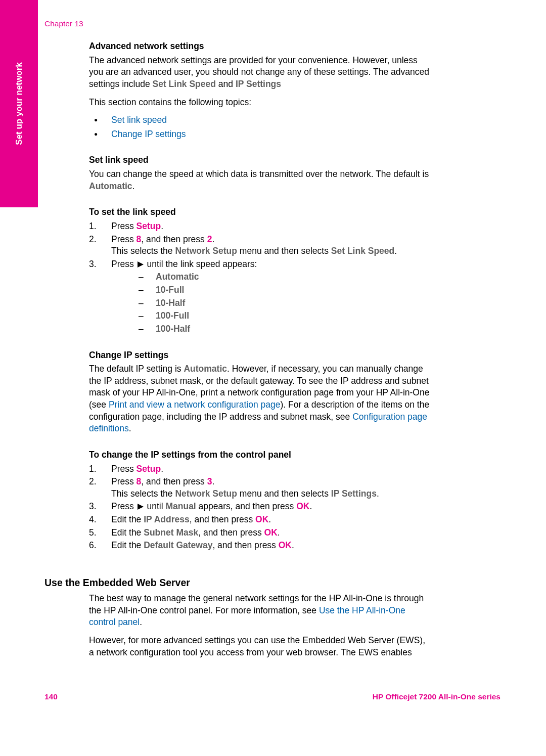 The width and height of the screenshot is (546, 756). What do you see at coordinates (225, 84) in the screenshot?
I see `text: and` at bounding box center [225, 84].